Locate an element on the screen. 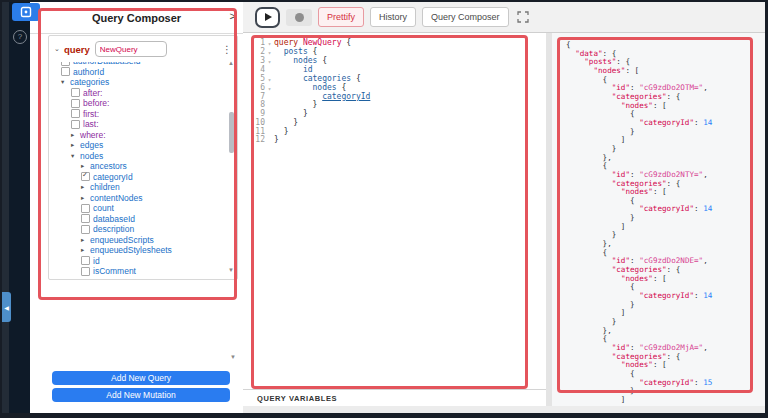 The image size is (768, 418). explorer-row: isComment is located at coordinates (138, 272).